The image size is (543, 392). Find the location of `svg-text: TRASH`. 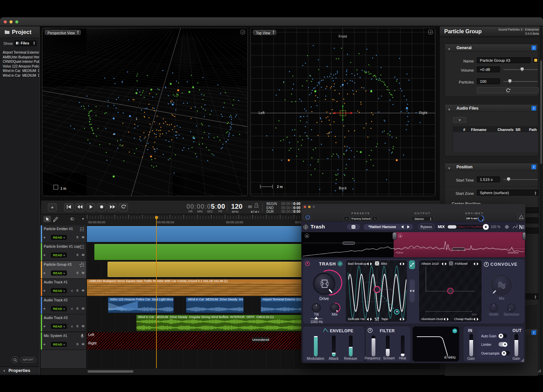

svg-text: TRASH is located at coordinates (327, 264).